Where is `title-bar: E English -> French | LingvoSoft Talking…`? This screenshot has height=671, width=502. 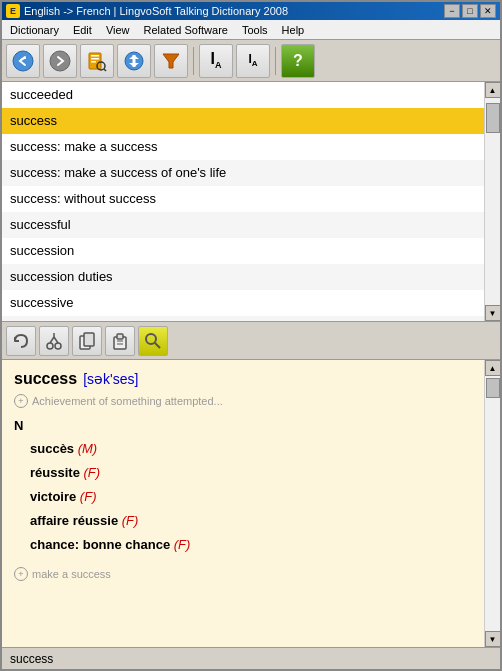
title-bar: E English -> French | LingvoSoft Talking… is located at coordinates (251, 11).